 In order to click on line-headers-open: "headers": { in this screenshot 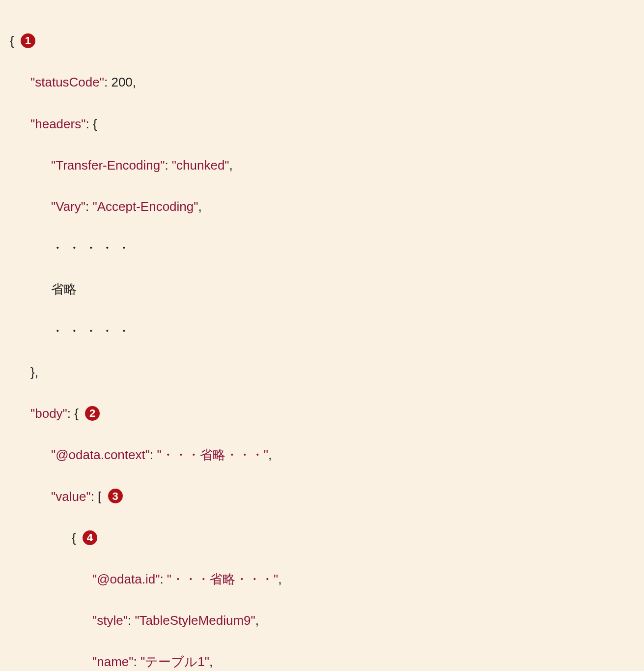, I will do `click(322, 124)`.